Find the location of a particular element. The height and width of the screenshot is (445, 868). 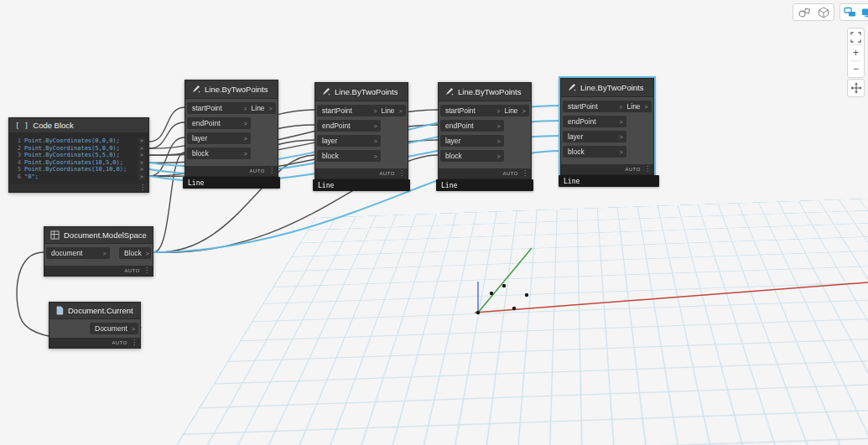

zoom-in-button: + is located at coordinates (855, 53).